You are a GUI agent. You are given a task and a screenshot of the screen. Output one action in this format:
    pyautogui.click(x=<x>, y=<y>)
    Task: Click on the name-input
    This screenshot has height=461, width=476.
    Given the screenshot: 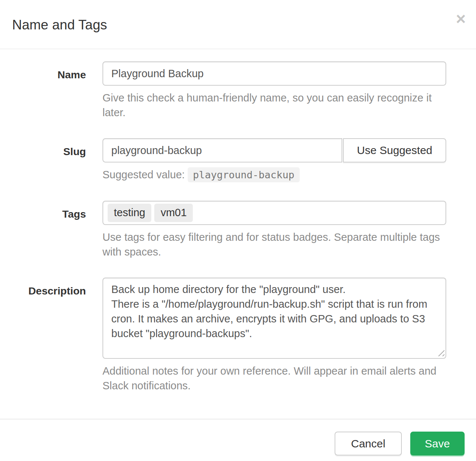 What is the action you would take?
    pyautogui.click(x=274, y=74)
    